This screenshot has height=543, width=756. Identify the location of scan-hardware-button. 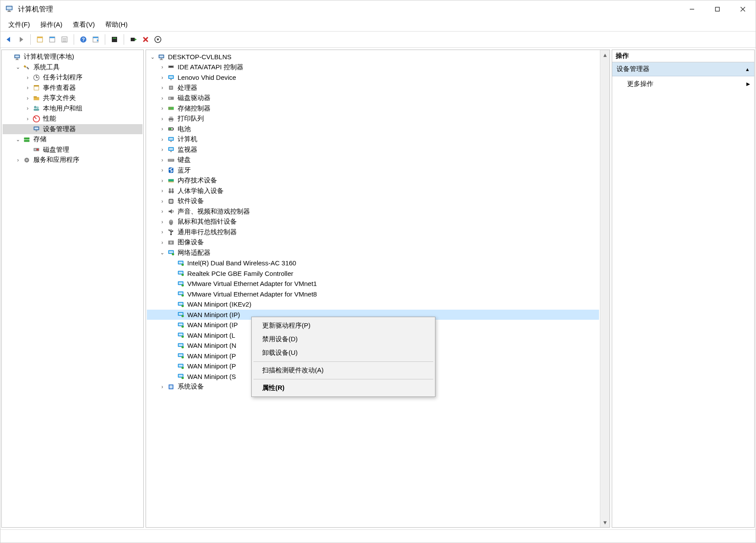
(133, 39).